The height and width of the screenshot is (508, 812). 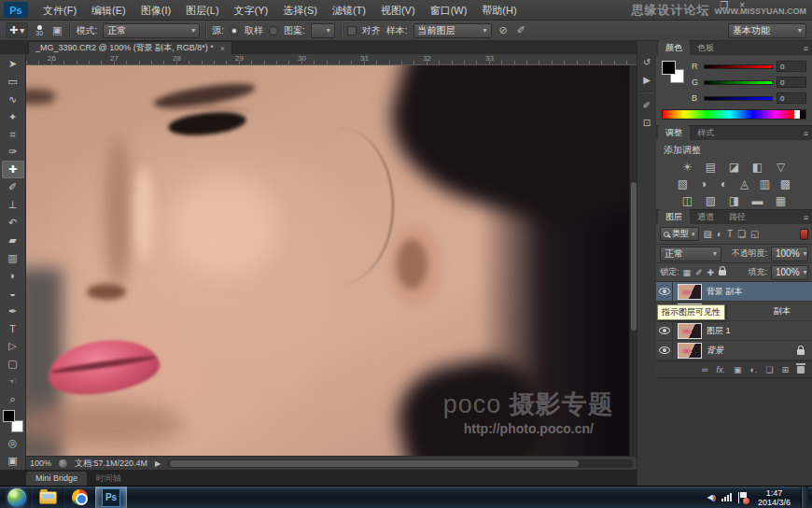 I want to click on zoom-tool: ⌕, so click(x=13, y=400).